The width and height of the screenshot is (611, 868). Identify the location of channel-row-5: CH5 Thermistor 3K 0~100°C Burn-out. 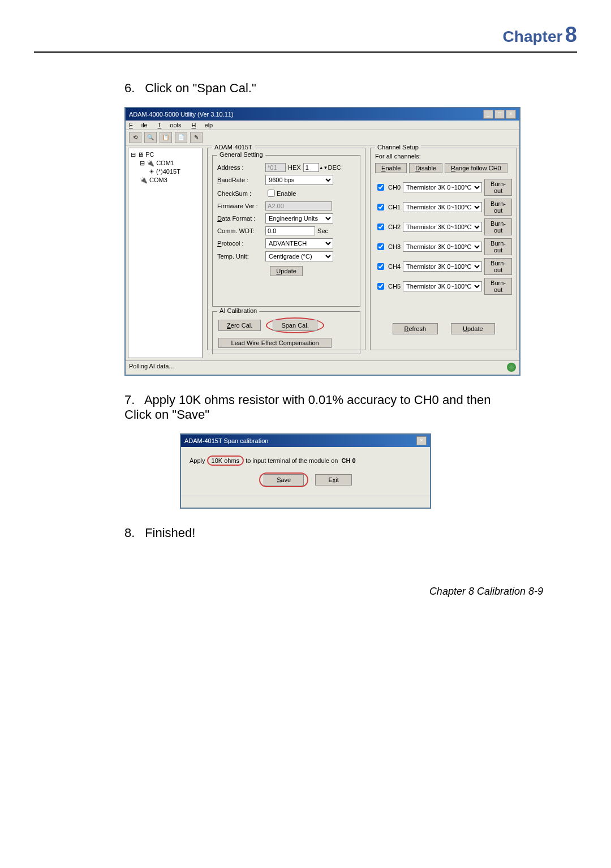
(444, 286).